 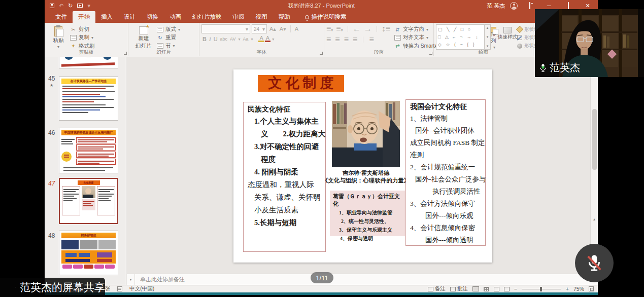 What do you see at coordinates (448, 179) in the screenshot?
I see `right-box-line: 国外-社会公众广泛参与` at bounding box center [448, 179].